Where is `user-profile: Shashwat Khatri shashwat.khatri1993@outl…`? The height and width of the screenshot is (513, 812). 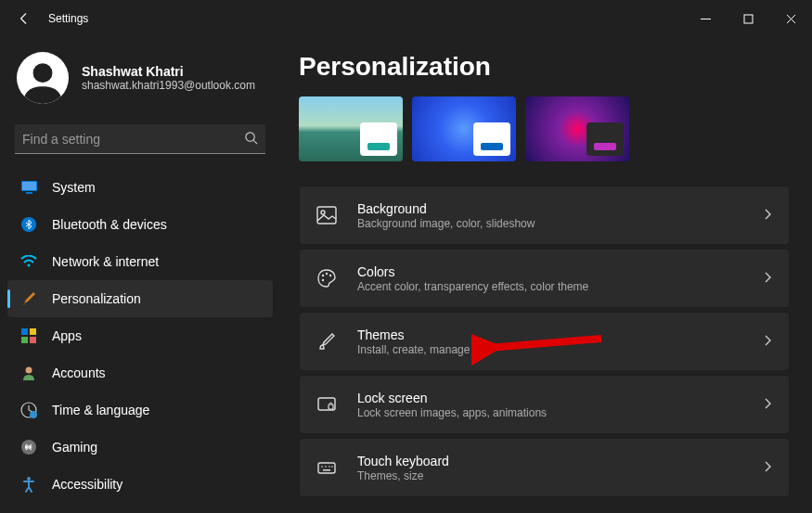
user-profile: Shashwat Khatri shashwat.khatri1993@outl… is located at coordinates (140, 83).